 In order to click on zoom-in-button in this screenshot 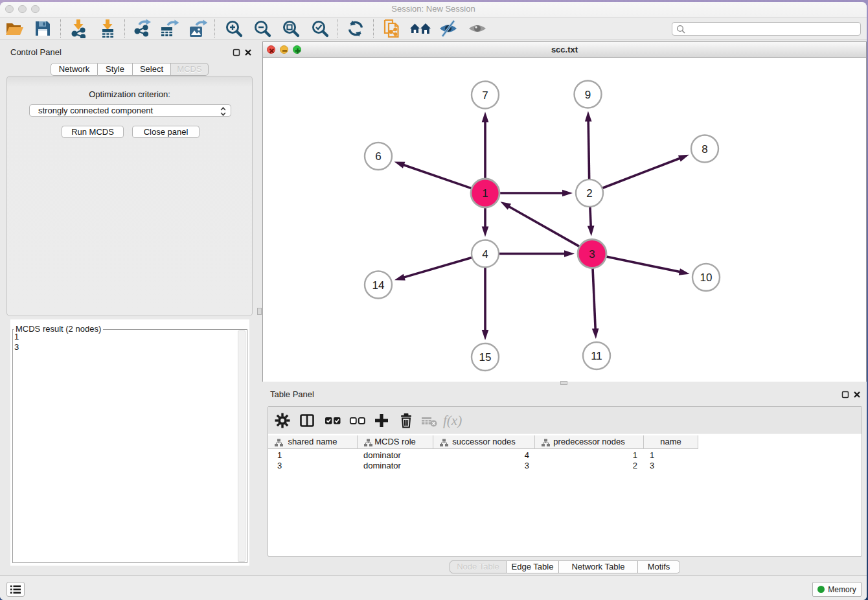, I will do `click(234, 29)`.